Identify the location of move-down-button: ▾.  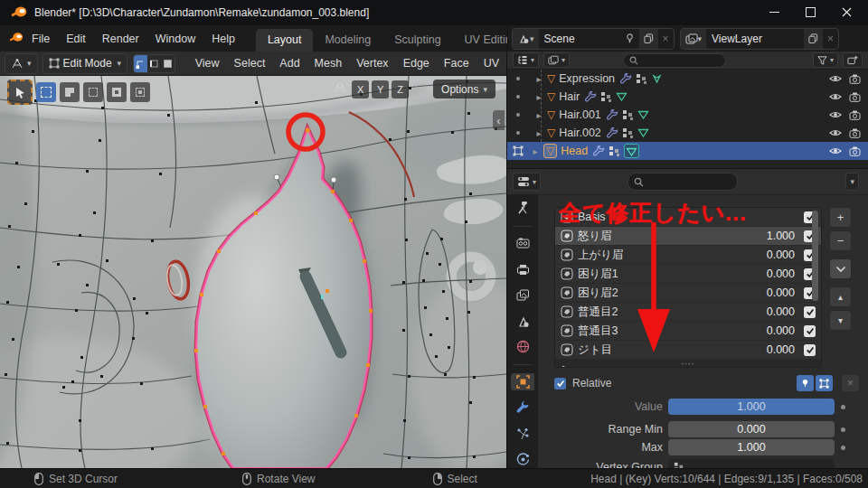
(841, 320).